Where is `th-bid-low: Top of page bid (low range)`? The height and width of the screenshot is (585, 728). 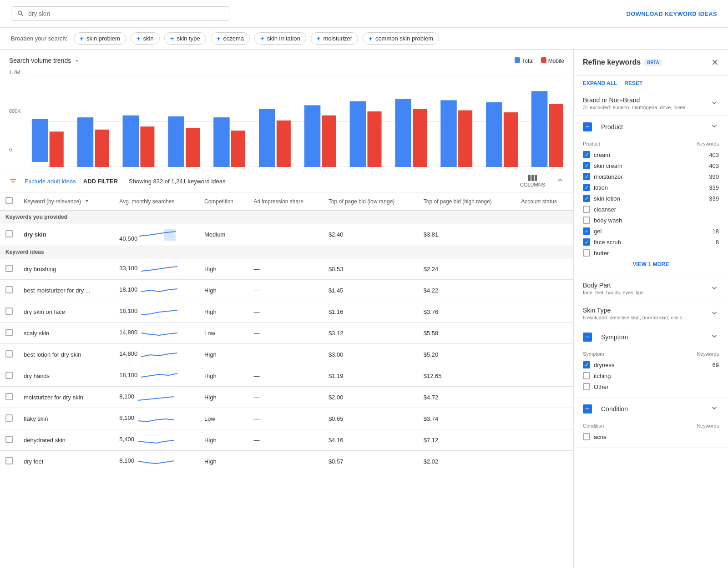
th-bid-low: Top of page bid (low range) is located at coordinates (370, 202).